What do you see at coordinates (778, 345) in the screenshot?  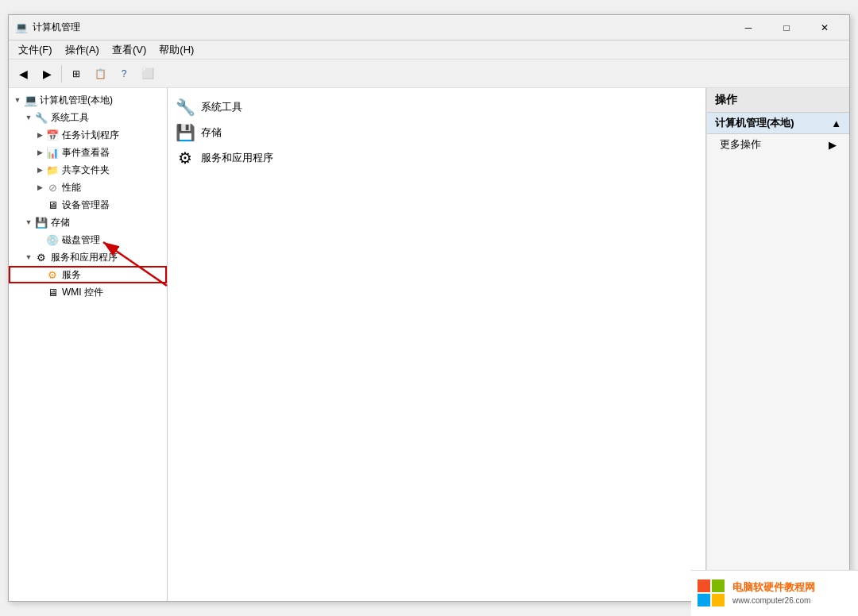 I see `right-panel: 操作 计算机管理(本地) ▲ 更多操作 ▶` at bounding box center [778, 345].